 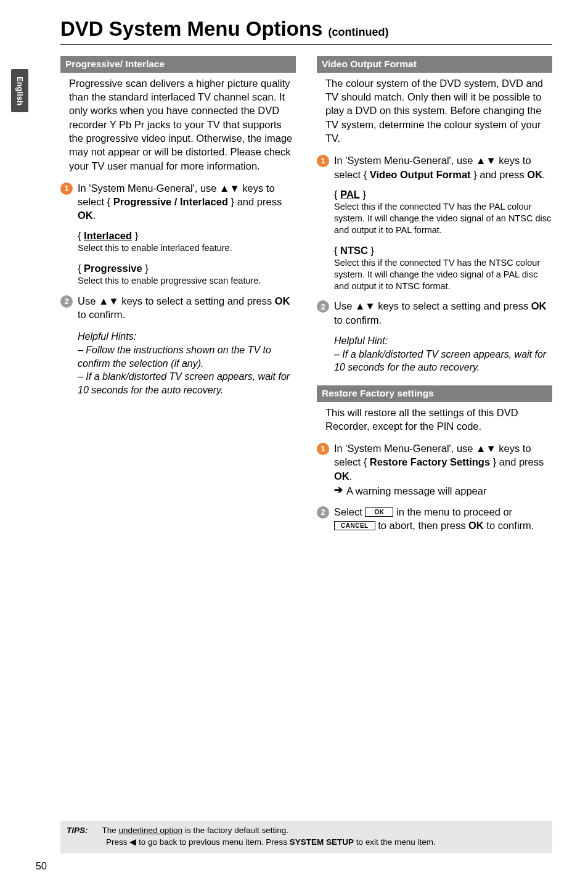 I want to click on language-tab: English, so click(x=20, y=91).